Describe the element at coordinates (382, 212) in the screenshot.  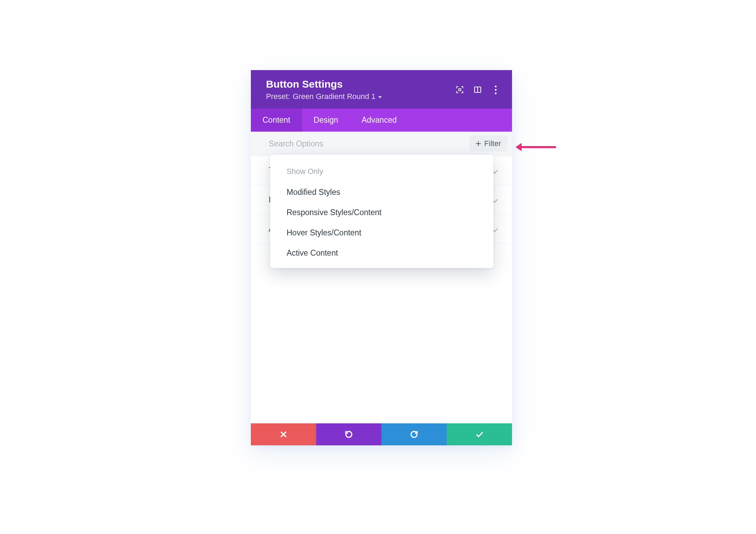
I see `dropdown-item-responsive-styles: Responsive Styles/Content` at that location.